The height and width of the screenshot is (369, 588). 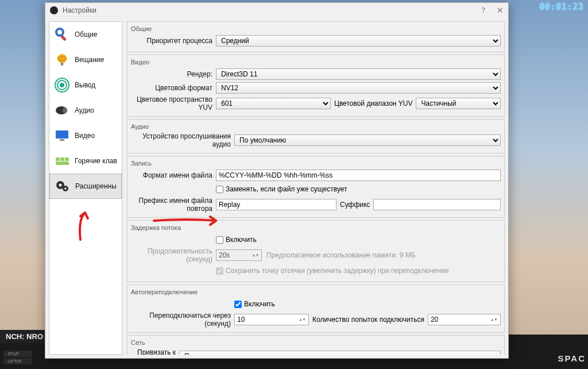 What do you see at coordinates (316, 251) in the screenshot?
I see `group-stream-delay: Задержка потока Включить Продолжительнос…` at bounding box center [316, 251].